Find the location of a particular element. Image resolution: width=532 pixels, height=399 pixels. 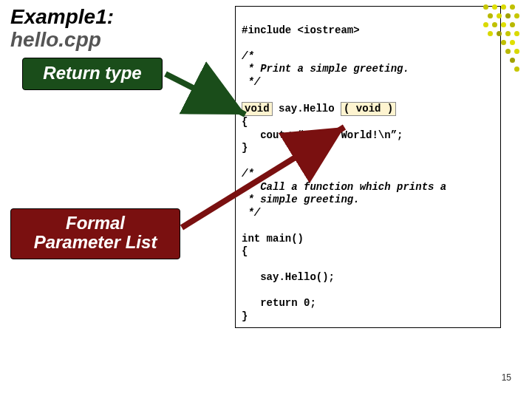

label-formal-parameter: Formal Parameter List is located at coordinates (95, 233).